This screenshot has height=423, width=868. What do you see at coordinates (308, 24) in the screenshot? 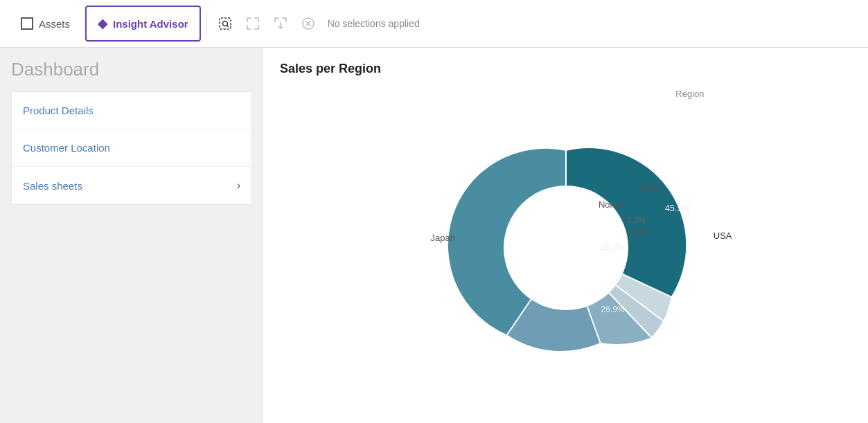
I see `clear-icon` at bounding box center [308, 24].